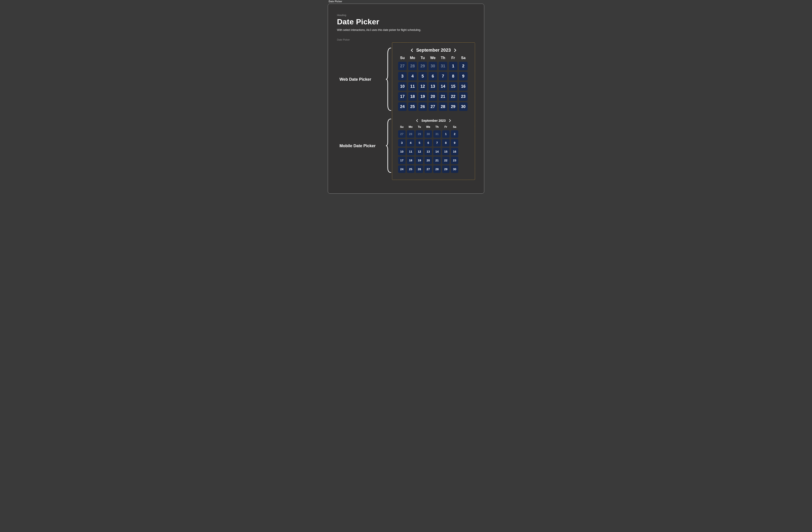 Image resolution: width=812 pixels, height=532 pixels. I want to click on web-calendar: September 2023 SuMoTuWeThFrSa 2728293031…, so click(433, 79).